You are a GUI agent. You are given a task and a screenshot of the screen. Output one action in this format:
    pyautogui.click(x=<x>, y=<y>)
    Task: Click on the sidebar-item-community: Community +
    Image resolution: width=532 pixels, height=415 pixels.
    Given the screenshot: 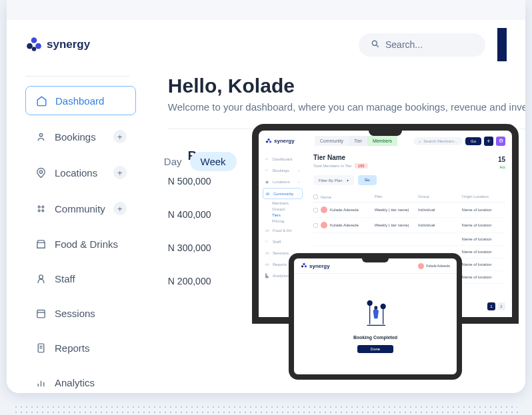 What is the action you would take?
    pyautogui.click(x=81, y=208)
    